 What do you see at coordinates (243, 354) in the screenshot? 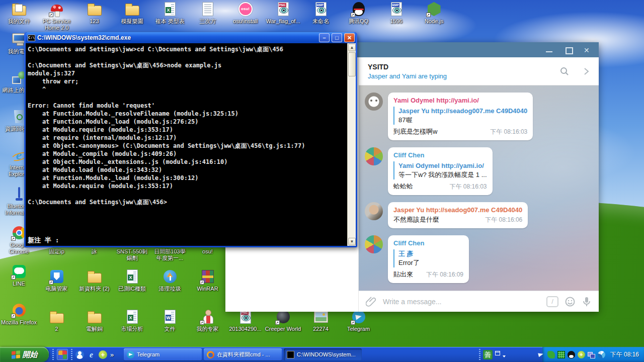
I see `taskbar-task-button: 在資料夾裡開cmd - ...` at bounding box center [243, 354].